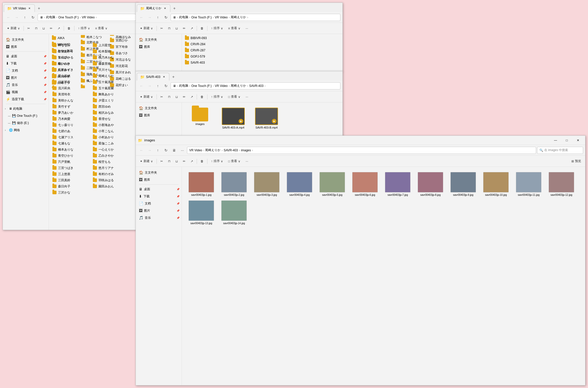 This screenshot has height=388, width=588. What do you see at coordinates (71, 119) in the screenshot?
I see `list-item: 乃木絢愛` at bounding box center [71, 119].